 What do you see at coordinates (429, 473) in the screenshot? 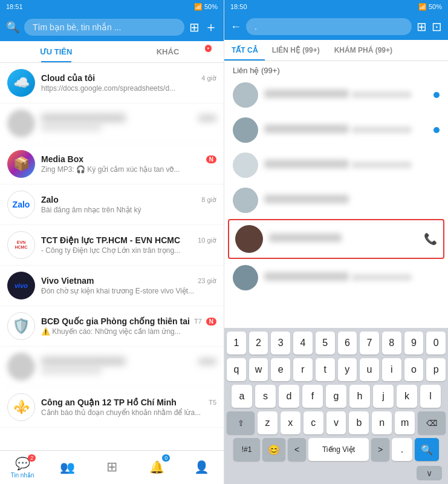
I see `chevron-down-button: ∨` at bounding box center [429, 473].